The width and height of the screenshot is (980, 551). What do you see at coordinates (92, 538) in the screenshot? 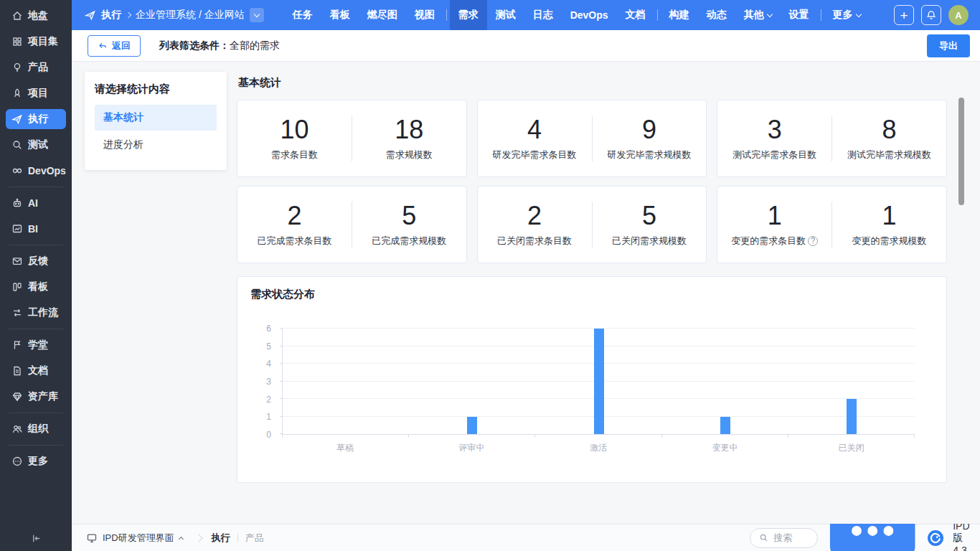
I see `monitor-icon` at bounding box center [92, 538].